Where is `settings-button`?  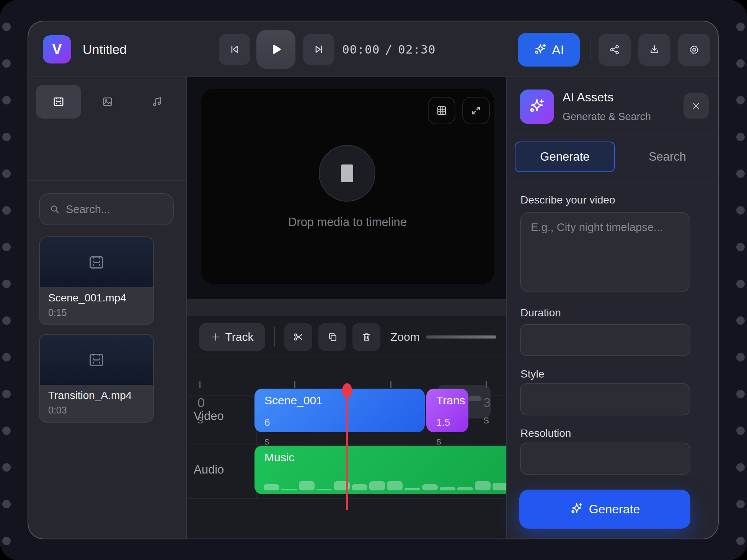 settings-button is located at coordinates (694, 50).